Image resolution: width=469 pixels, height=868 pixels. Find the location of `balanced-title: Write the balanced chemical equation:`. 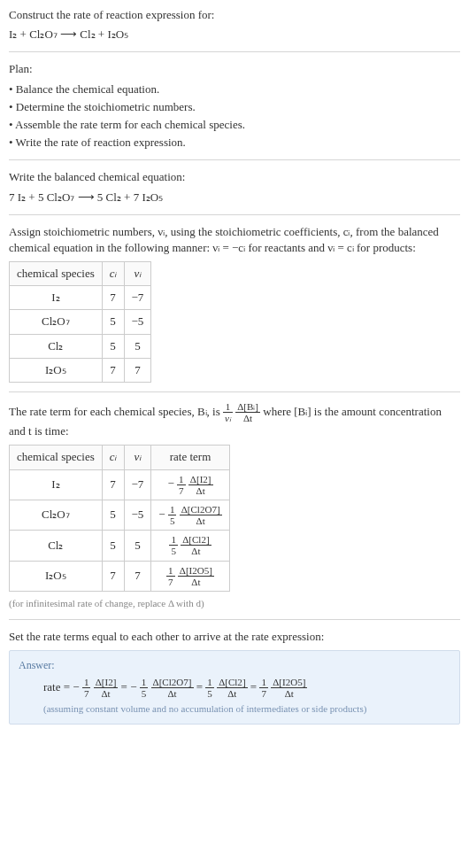

balanced-title: Write the balanced chemical equation: is located at coordinates (234, 177).